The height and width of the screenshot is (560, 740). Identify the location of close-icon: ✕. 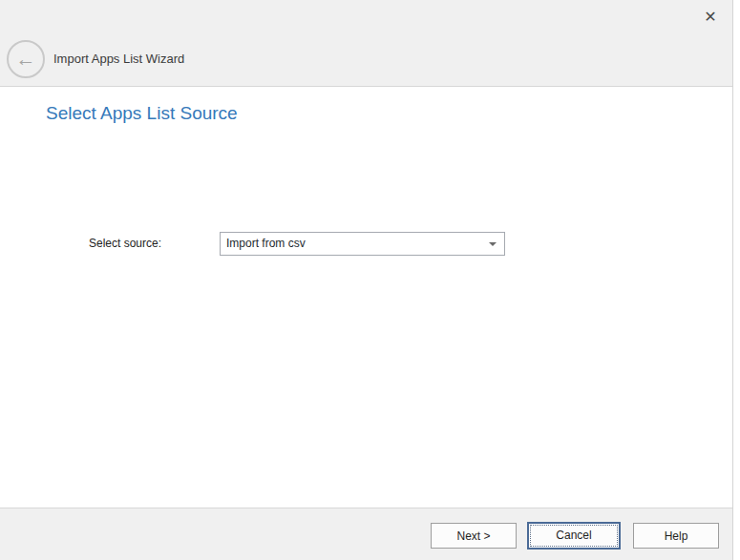
(710, 17).